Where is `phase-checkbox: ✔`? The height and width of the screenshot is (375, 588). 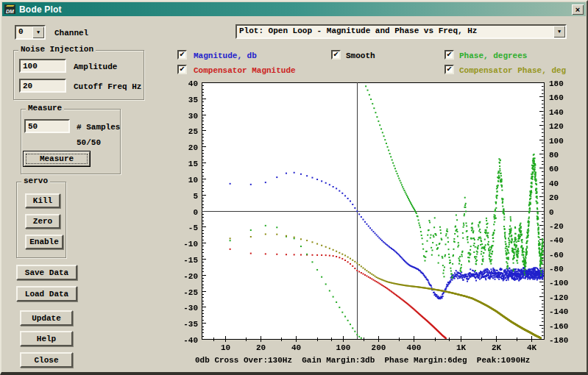
phase-checkbox: ✔ is located at coordinates (449, 54).